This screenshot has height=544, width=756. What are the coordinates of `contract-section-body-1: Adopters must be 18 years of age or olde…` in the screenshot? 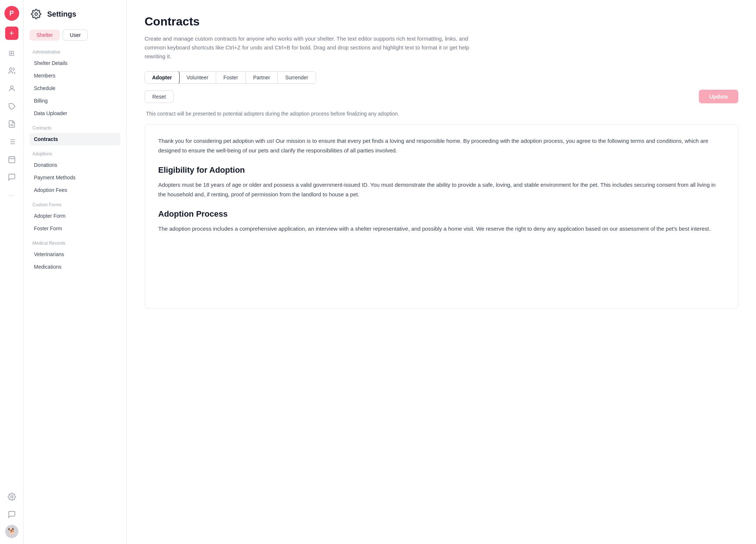 It's located at (441, 190).